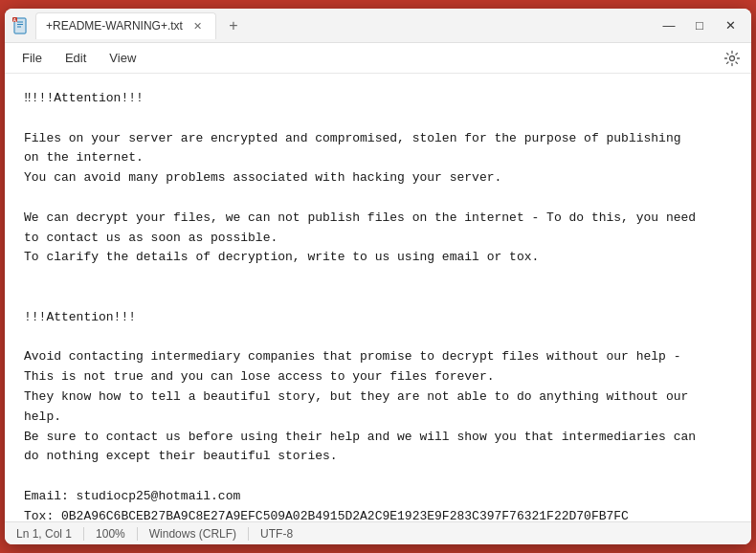 The height and width of the screenshot is (553, 756). What do you see at coordinates (193, 534) in the screenshot?
I see `line-ending: Windows (CRLF)` at bounding box center [193, 534].